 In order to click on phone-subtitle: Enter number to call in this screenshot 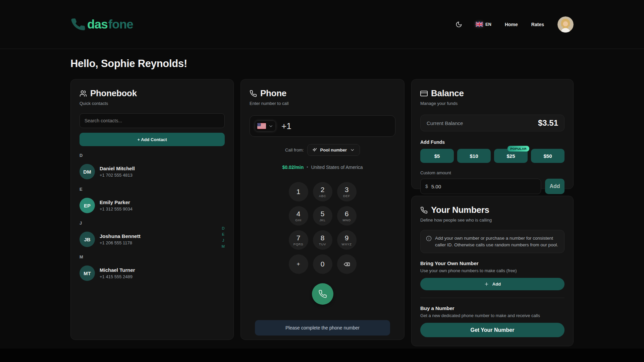, I will do `click(323, 103)`.